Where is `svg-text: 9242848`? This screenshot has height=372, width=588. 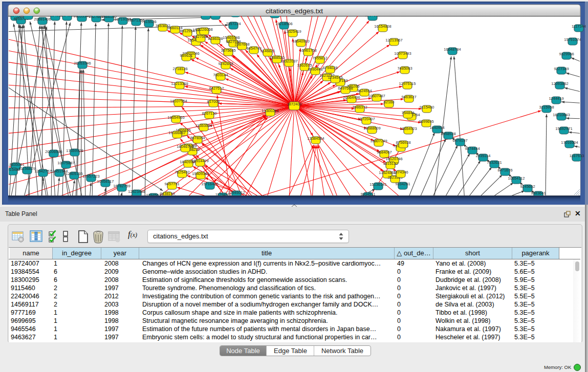
svg-text: 9242848 is located at coordinates (225, 63).